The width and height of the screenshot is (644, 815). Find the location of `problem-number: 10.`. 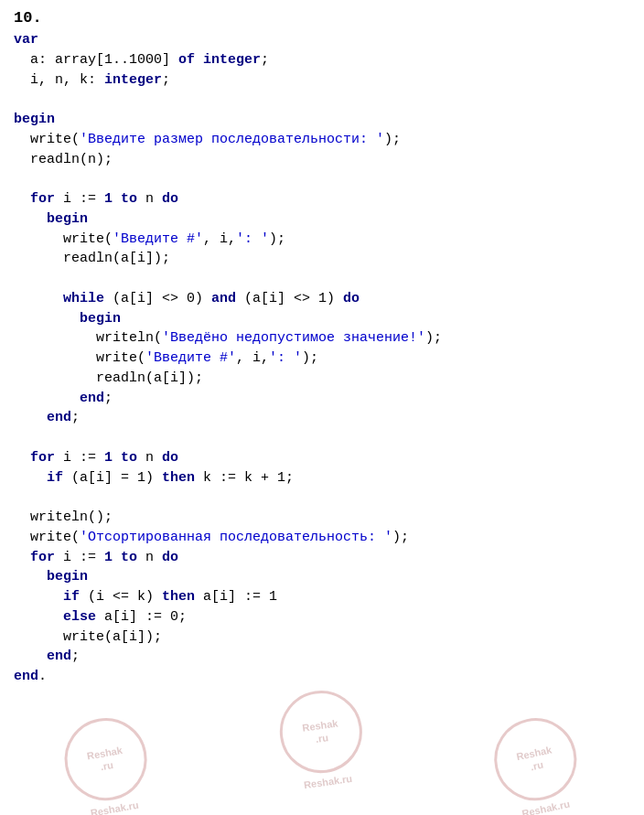

problem-number: 10. is located at coordinates (322, 18).